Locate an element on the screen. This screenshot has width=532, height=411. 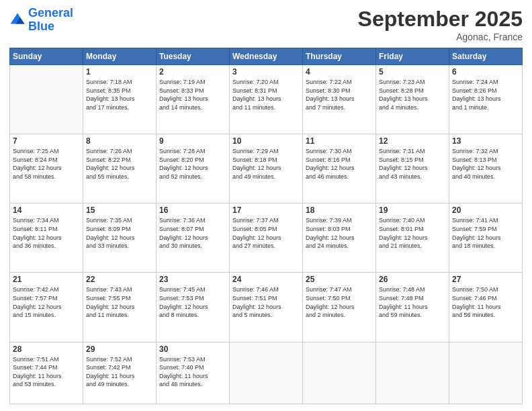
calendar-day-cell: 8Sunrise: 7:26 AM Sunset: 8:22 PM Daylig… is located at coordinates (120, 169).